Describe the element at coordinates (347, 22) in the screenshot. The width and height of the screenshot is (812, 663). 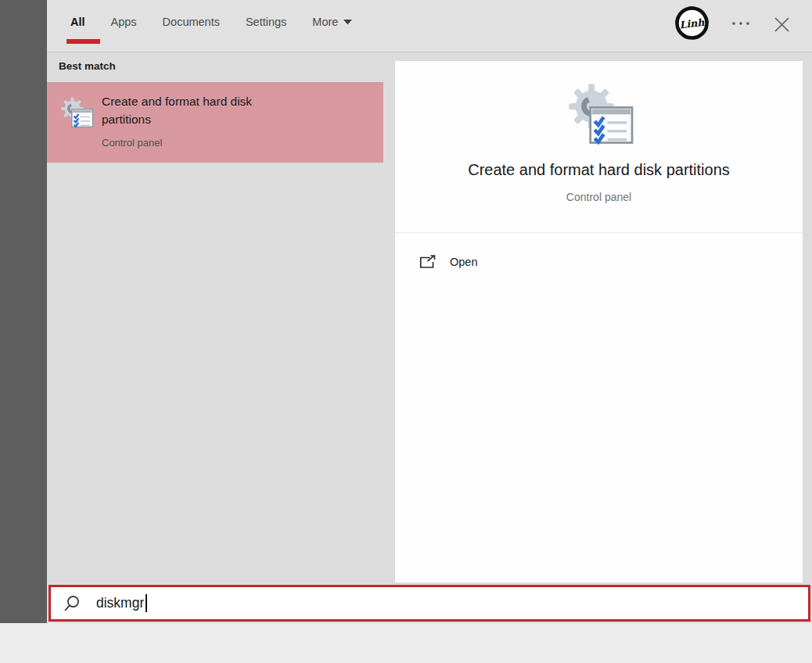
I see `chevron-down-icon` at that location.